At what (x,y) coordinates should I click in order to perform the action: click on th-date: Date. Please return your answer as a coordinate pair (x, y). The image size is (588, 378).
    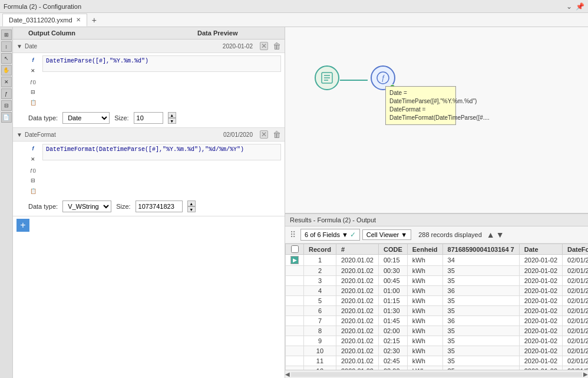
    Looking at the image, I should click on (541, 249).